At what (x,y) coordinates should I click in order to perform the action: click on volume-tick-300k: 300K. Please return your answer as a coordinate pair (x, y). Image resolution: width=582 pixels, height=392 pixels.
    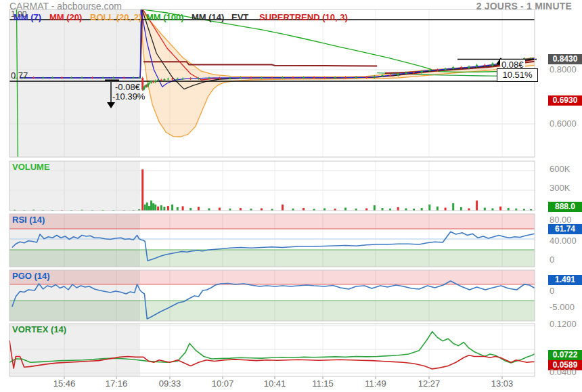
    Looking at the image, I should click on (560, 188).